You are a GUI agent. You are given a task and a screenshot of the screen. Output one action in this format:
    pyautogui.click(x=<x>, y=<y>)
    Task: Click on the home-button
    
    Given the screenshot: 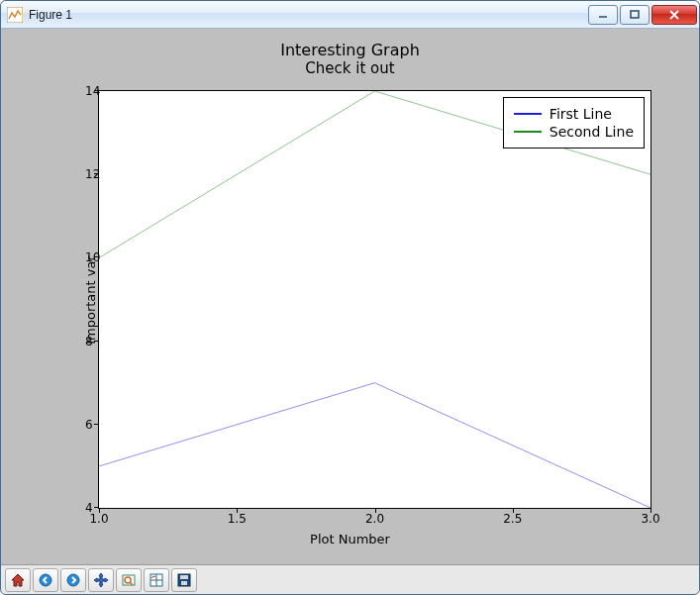 What is the action you would take?
    pyautogui.click(x=18, y=580)
    